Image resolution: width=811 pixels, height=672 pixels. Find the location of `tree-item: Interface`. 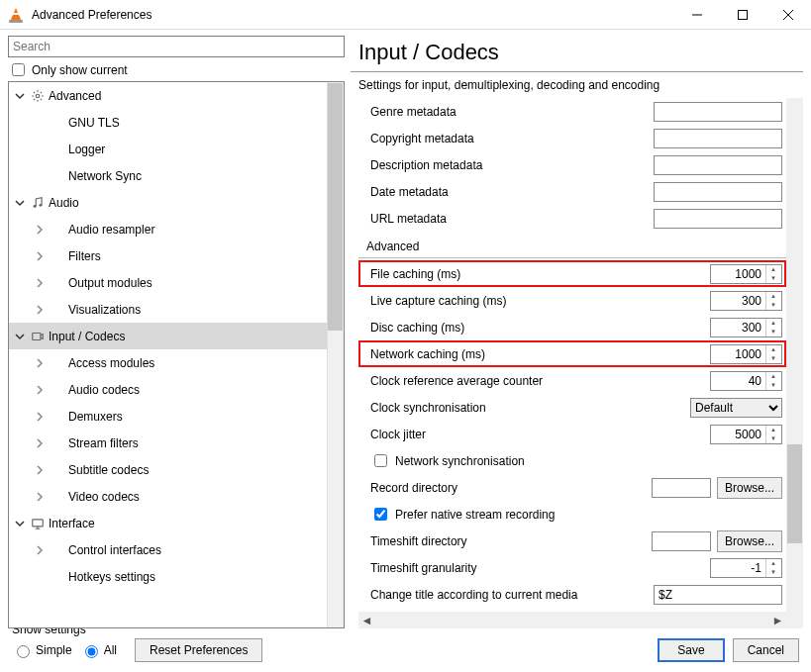

tree-item: Interface is located at coordinates (176, 523).